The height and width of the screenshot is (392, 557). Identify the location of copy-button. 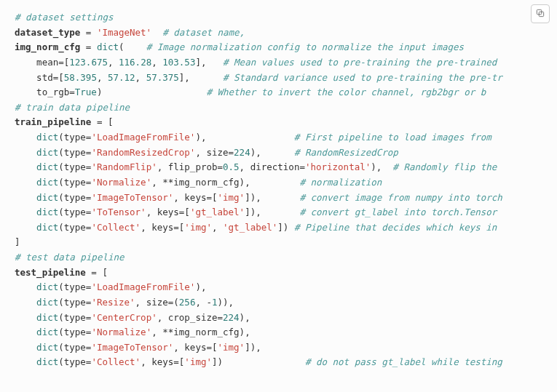
(540, 14).